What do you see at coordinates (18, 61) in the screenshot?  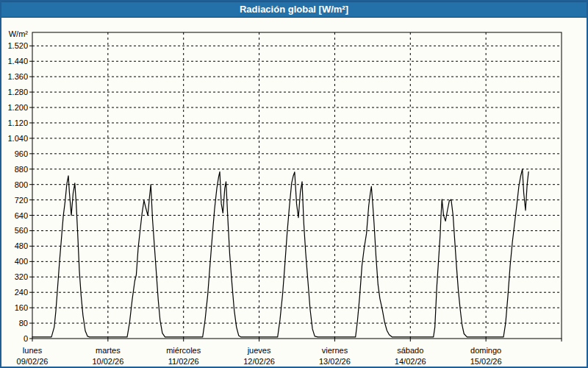 I see `y-axis-tick-label: 1.440` at bounding box center [18, 61].